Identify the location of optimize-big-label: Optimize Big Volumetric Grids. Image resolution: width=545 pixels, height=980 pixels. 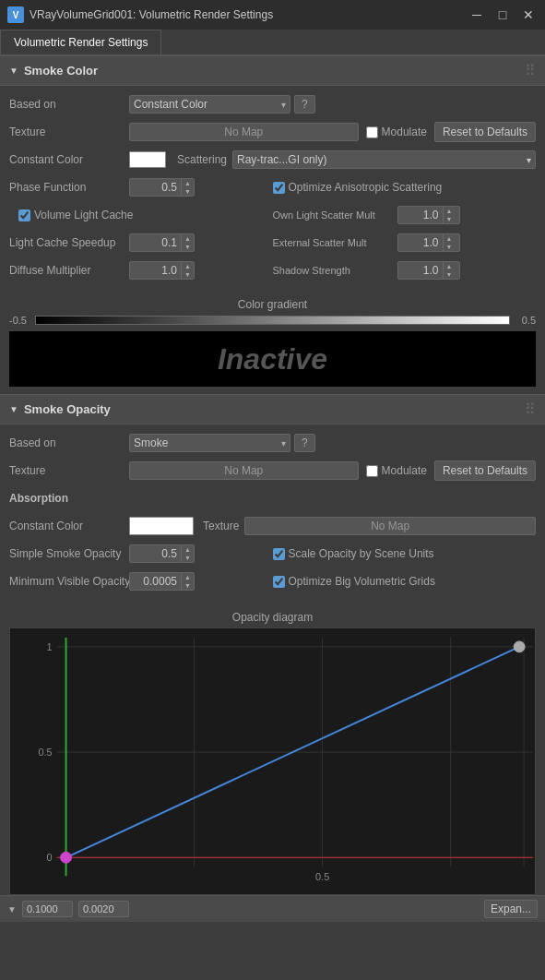
(354, 581).